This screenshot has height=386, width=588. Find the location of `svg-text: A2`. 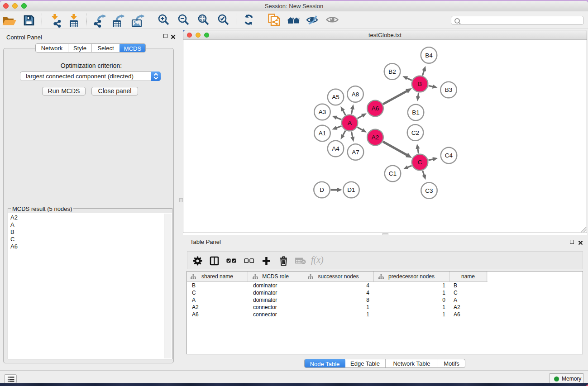

svg-text: A2 is located at coordinates (376, 138).